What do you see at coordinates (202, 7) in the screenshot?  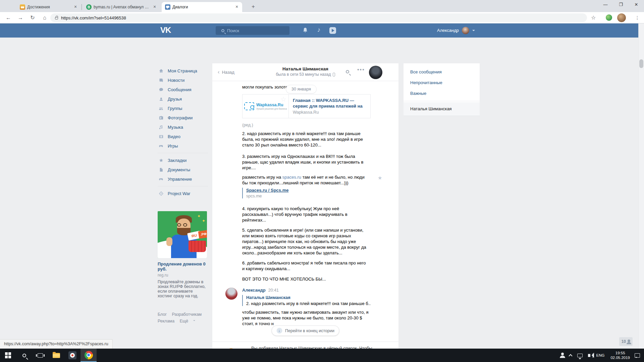 I see `tab-dialogs-active: Диалоги ×` at bounding box center [202, 7].